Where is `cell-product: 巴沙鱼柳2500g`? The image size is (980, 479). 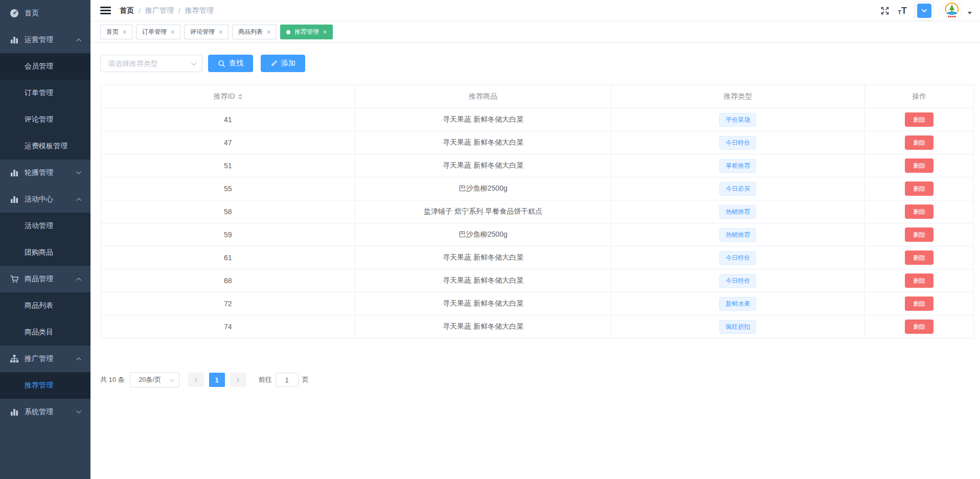
cell-product: 巴沙鱼柳2500g is located at coordinates (483, 189).